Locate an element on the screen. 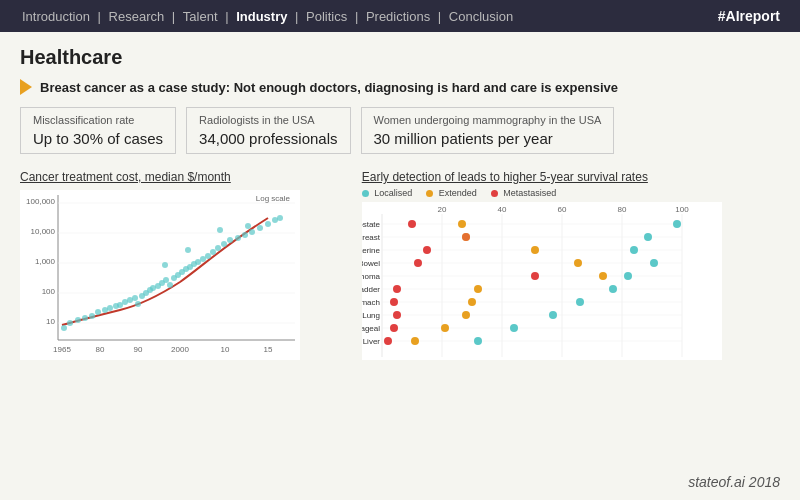  arrow-icon is located at coordinates (26, 87).